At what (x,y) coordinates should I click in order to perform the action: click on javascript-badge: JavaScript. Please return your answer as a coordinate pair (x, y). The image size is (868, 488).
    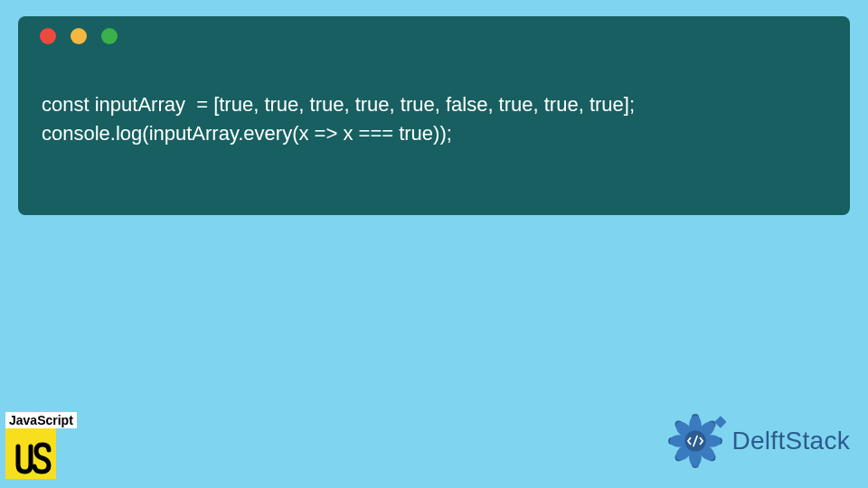
    Looking at the image, I should click on (42, 446).